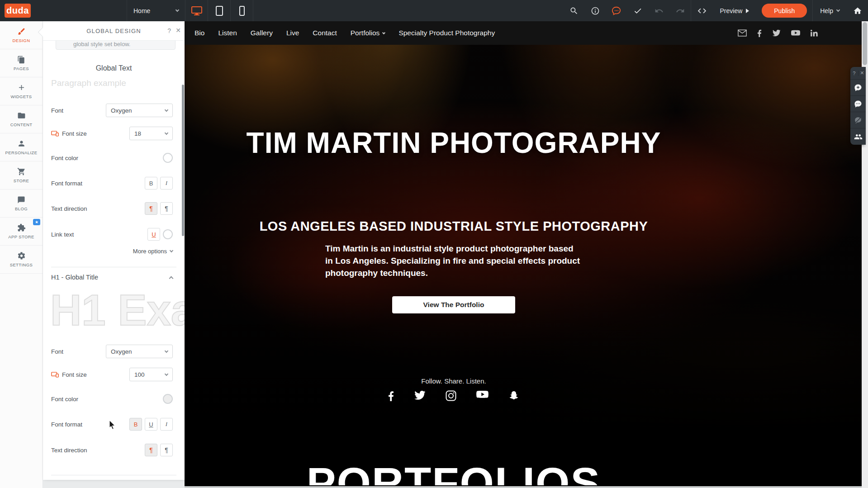 The image size is (868, 488). I want to click on redo-button, so click(680, 11).